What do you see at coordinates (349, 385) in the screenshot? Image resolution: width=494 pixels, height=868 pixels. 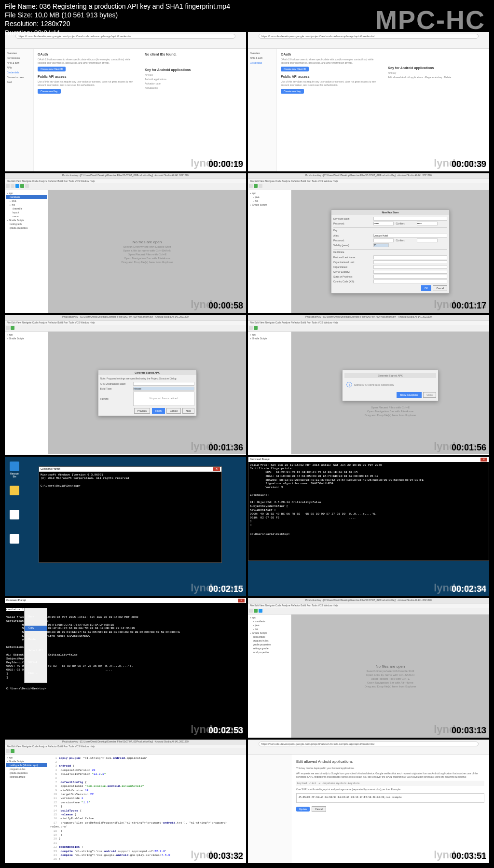 I see `info-icon: ⓘ` at bounding box center [349, 385].